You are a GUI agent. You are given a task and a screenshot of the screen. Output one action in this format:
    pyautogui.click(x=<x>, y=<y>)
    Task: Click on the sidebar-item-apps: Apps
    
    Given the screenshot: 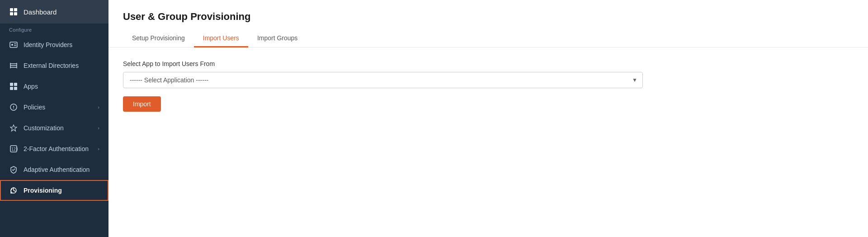 What is the action you would take?
    pyautogui.click(x=54, y=86)
    